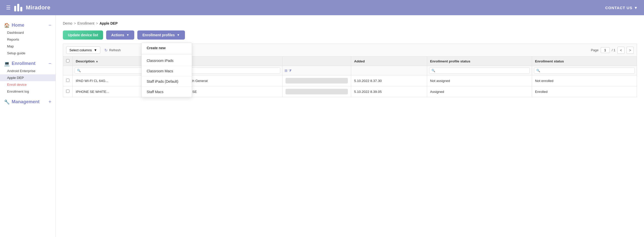 The height and width of the screenshot is (237, 644). Describe the element at coordinates (28, 8) in the screenshot. I see `topnav-left: ☰ Miradore` at that location.